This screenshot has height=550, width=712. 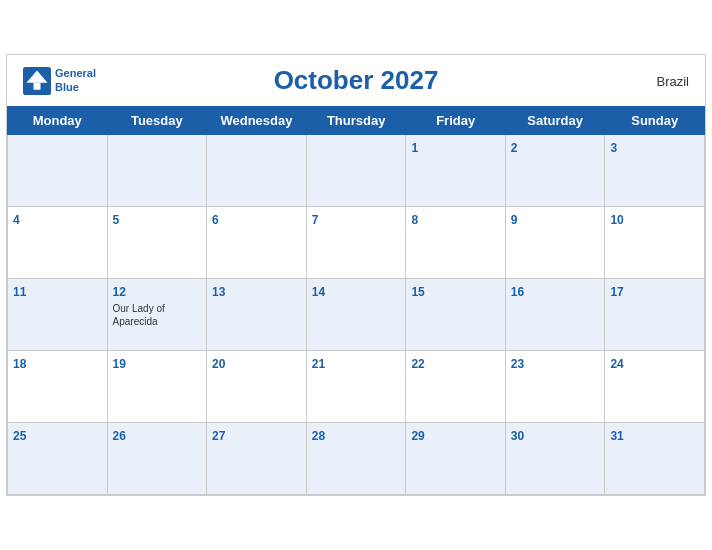 What do you see at coordinates (120, 436) in the screenshot?
I see `day-number: 26` at bounding box center [120, 436].